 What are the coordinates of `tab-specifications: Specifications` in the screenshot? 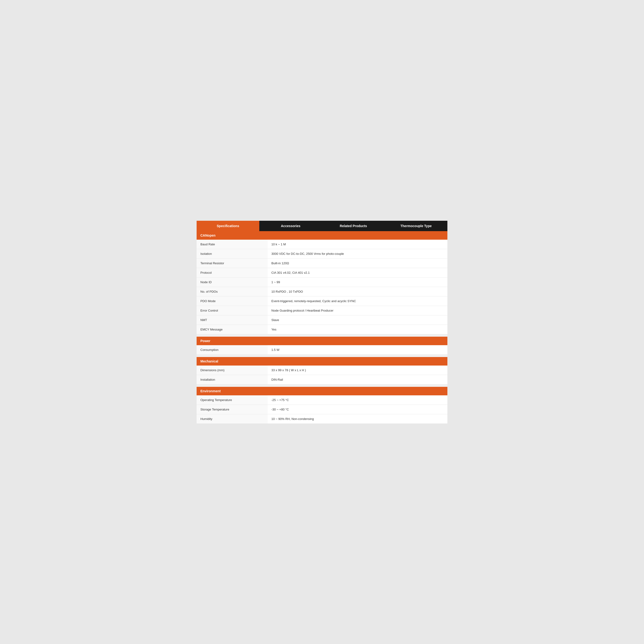 It's located at (228, 226).